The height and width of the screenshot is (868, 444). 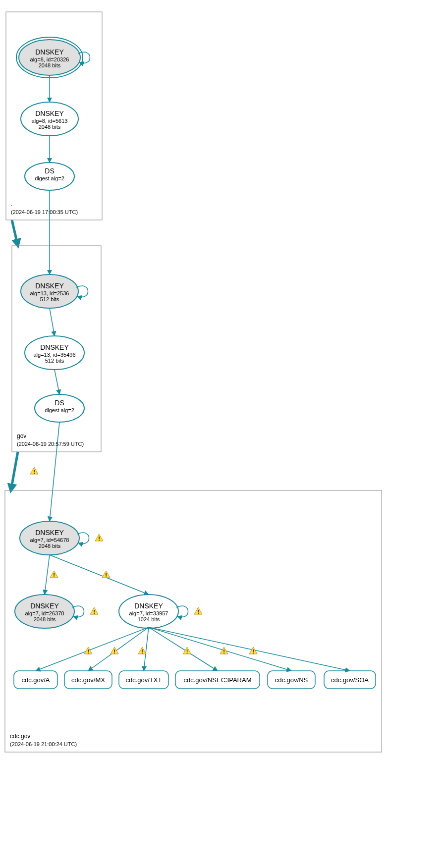 I want to click on zone-timestamp-root: (2024-06-19 17:00:35 UTC), so click(x=45, y=212).